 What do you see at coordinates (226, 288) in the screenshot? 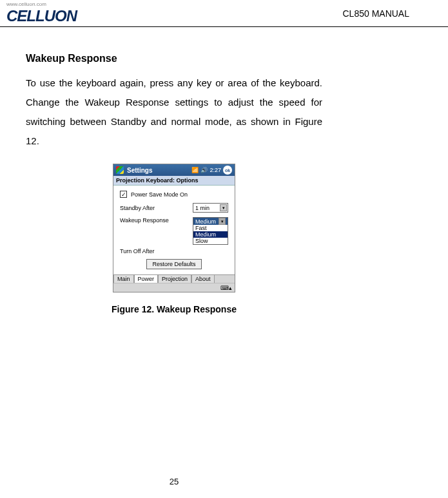
I see `keyboard-icon: ⌨▴` at bounding box center [226, 288].